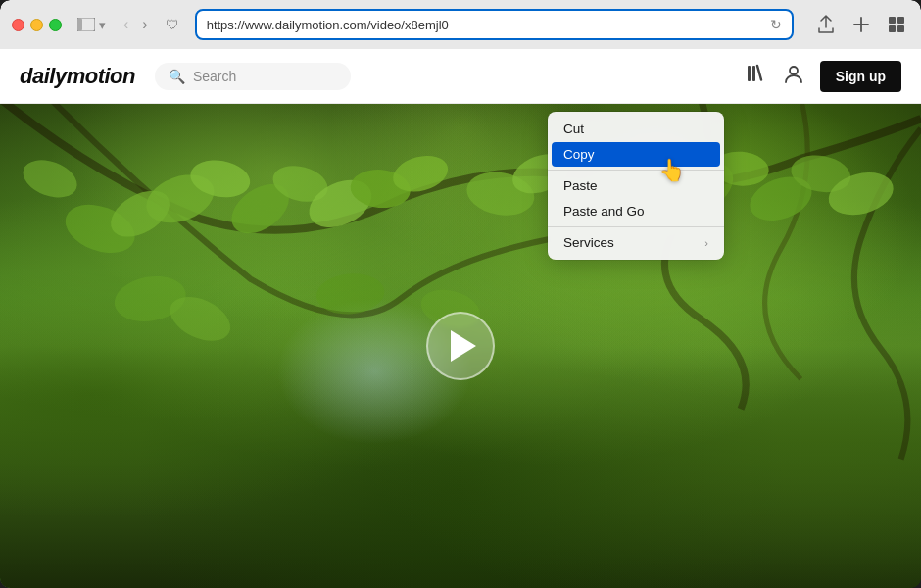 This screenshot has width=921, height=588. I want to click on maximize-button, so click(55, 25).